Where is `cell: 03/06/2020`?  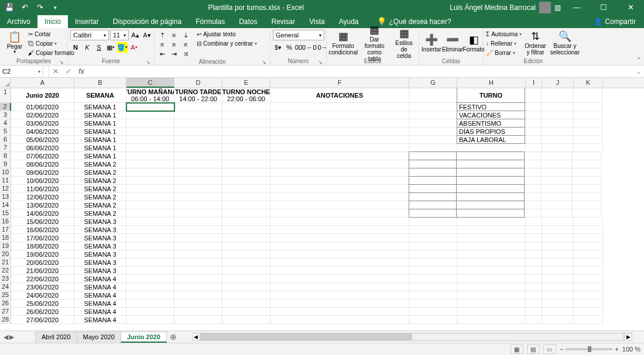 cell: 03/06/2020 is located at coordinates (43, 123).